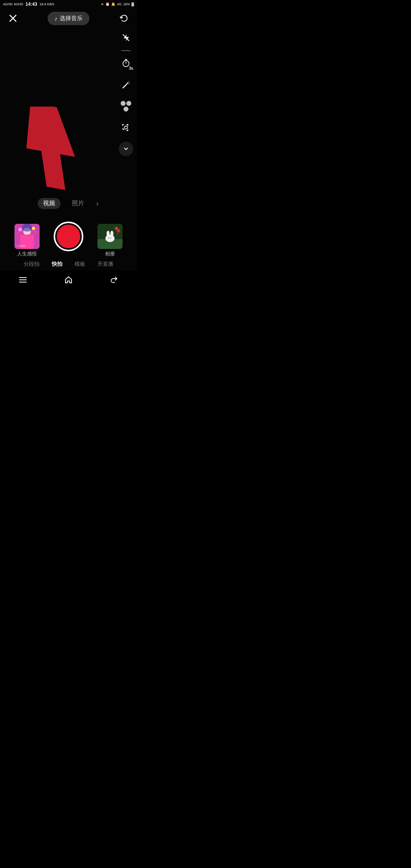 The image size is (411, 868). Describe the element at coordinates (110, 236) in the screenshot. I see `album-image` at that location.